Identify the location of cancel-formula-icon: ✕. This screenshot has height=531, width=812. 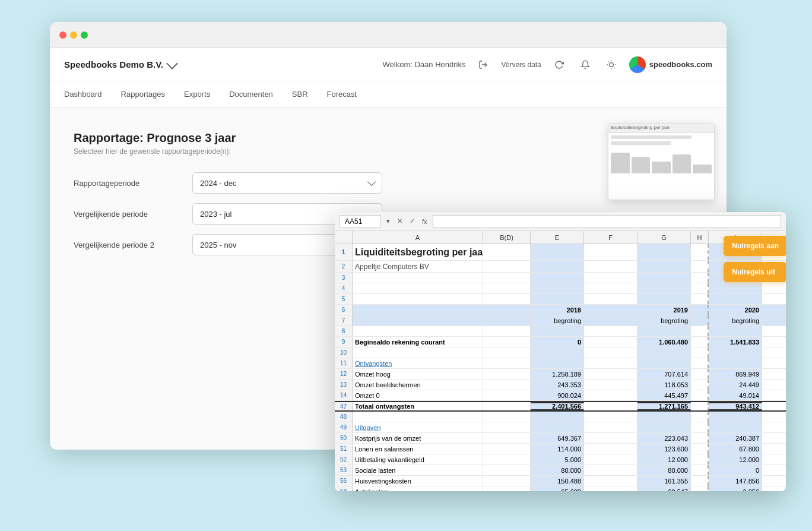
(400, 221).